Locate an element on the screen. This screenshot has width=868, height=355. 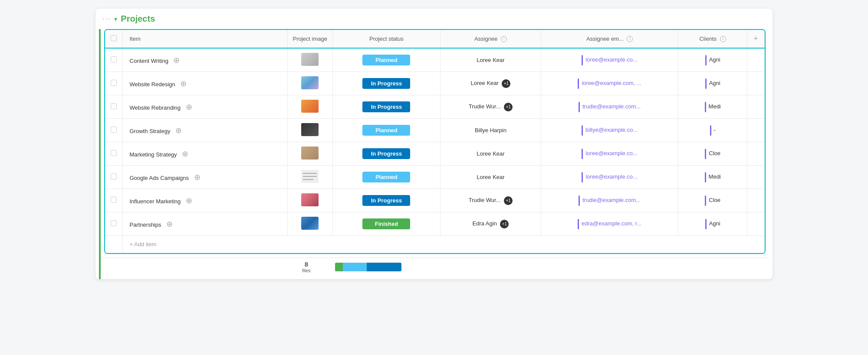
email-cell: billye@example.co... is located at coordinates (610, 130).